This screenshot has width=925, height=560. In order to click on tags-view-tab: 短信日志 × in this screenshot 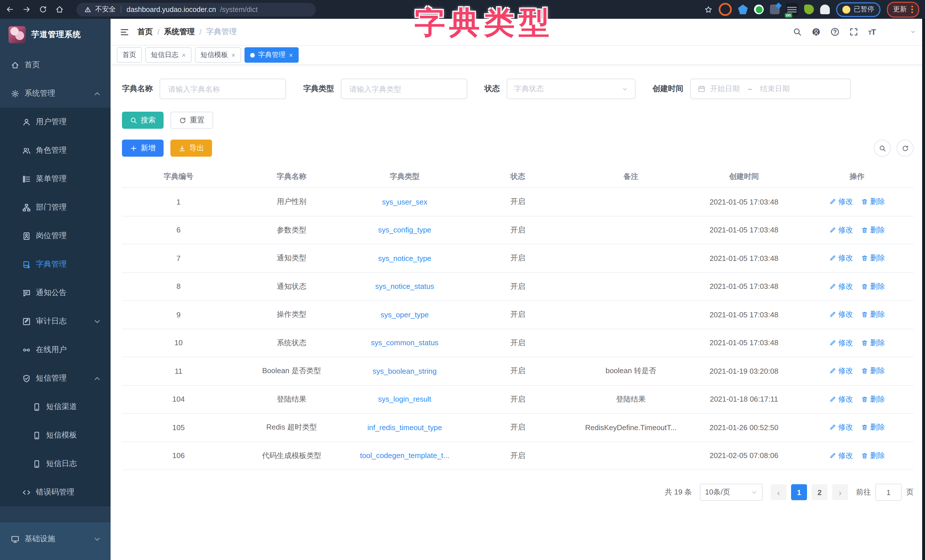, I will do `click(168, 55)`.